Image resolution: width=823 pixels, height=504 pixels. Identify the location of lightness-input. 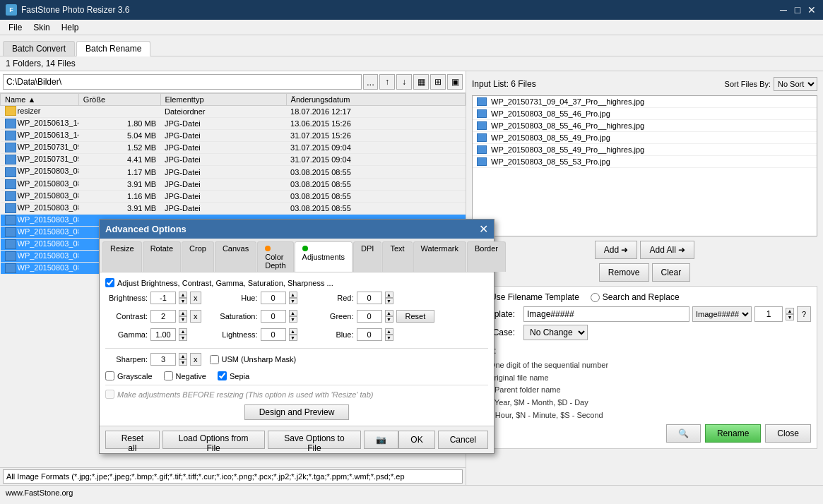
(273, 335).